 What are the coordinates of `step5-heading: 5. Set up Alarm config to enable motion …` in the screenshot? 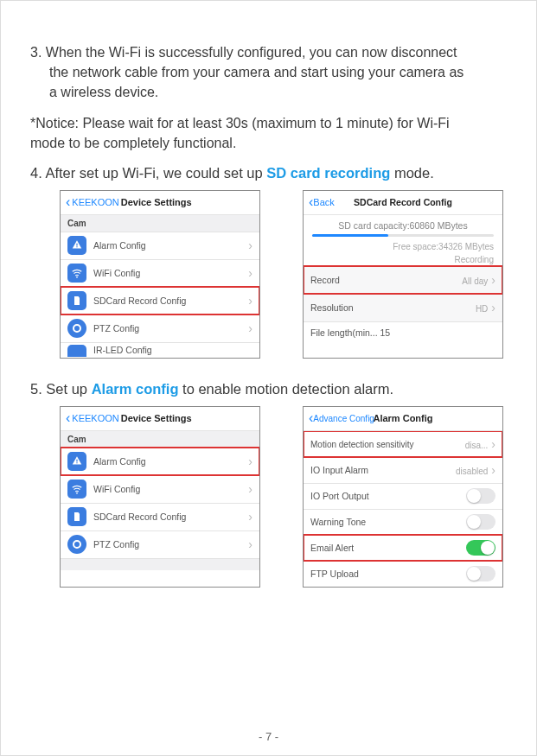 It's located at (268, 389).